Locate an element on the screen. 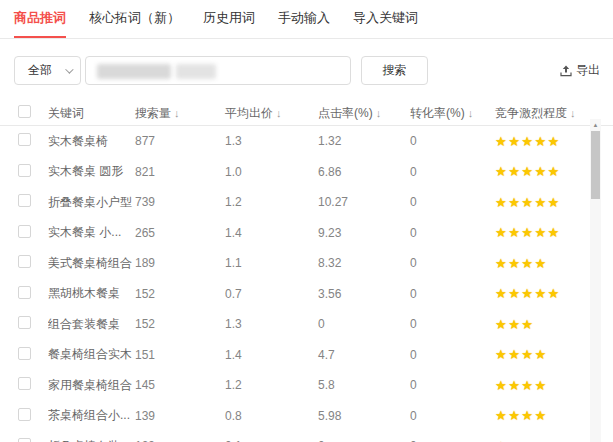 Image resolution: width=613 pixels, height=442 pixels. avg-bid-cell: 0.7 is located at coordinates (272, 294).